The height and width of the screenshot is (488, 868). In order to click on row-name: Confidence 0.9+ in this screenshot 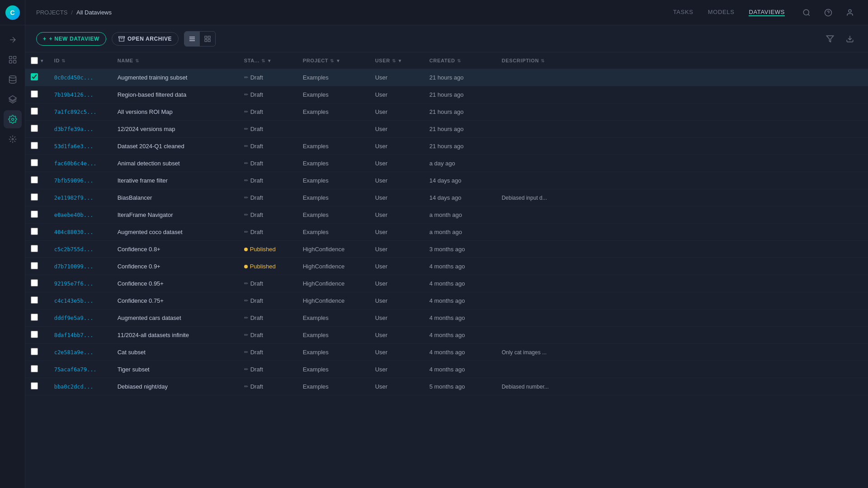, I will do `click(175, 267)`.